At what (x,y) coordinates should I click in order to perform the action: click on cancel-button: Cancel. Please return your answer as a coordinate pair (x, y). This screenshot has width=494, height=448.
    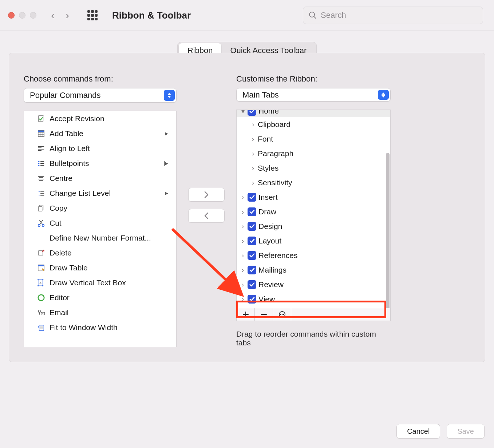
    Looking at the image, I should click on (418, 431).